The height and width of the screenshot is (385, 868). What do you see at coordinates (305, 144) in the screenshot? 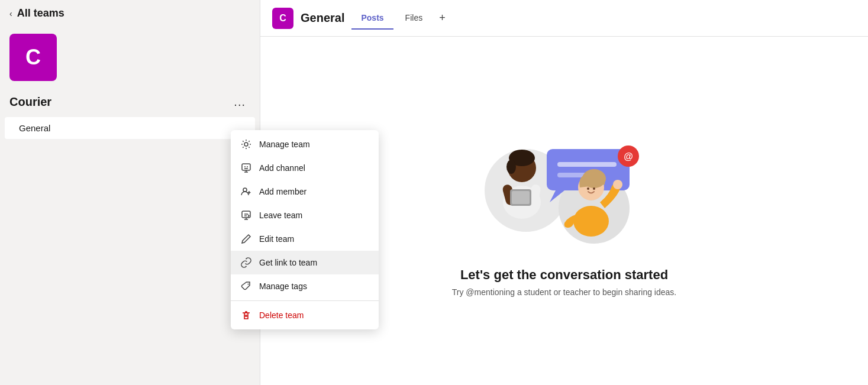
I see `menu-item-manage-team: Manage team` at bounding box center [305, 144].